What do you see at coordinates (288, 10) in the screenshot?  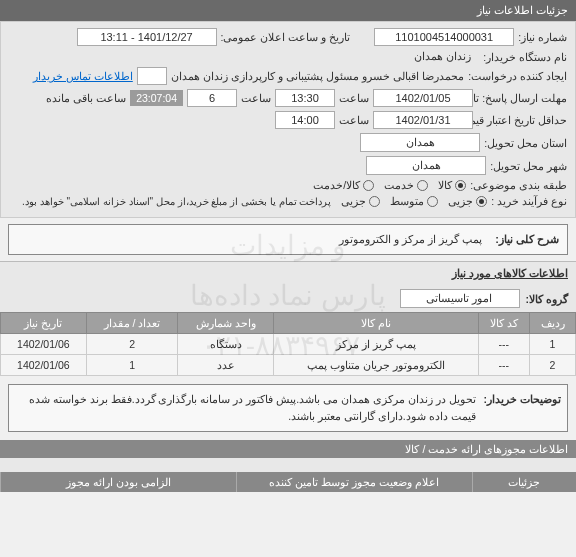 I see `page-header: جزئیات اطلاعات نیاز` at bounding box center [288, 10].